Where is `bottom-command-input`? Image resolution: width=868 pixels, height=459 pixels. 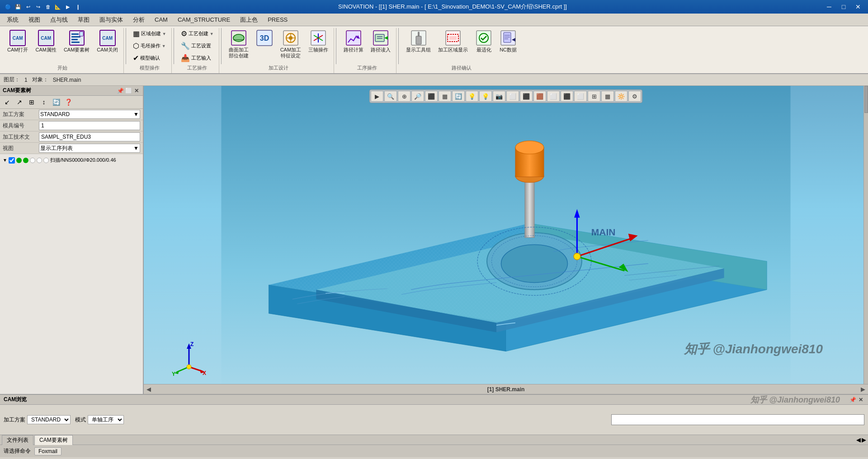
bottom-command-input is located at coordinates (738, 420).